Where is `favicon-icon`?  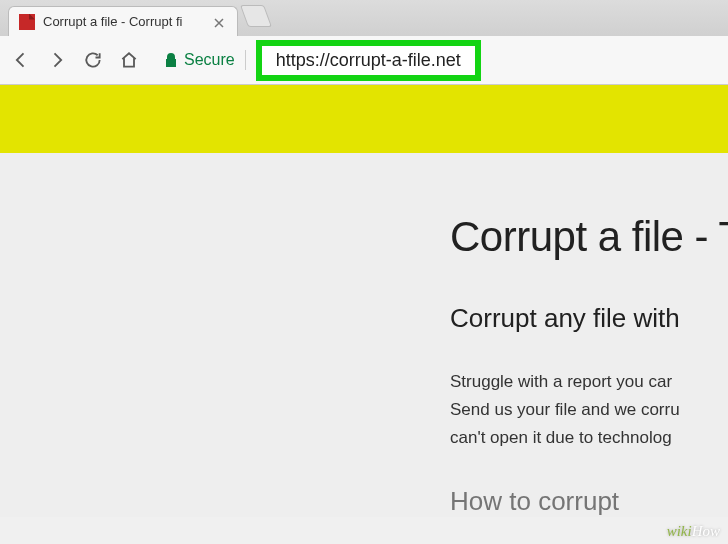
favicon-icon is located at coordinates (27, 22).